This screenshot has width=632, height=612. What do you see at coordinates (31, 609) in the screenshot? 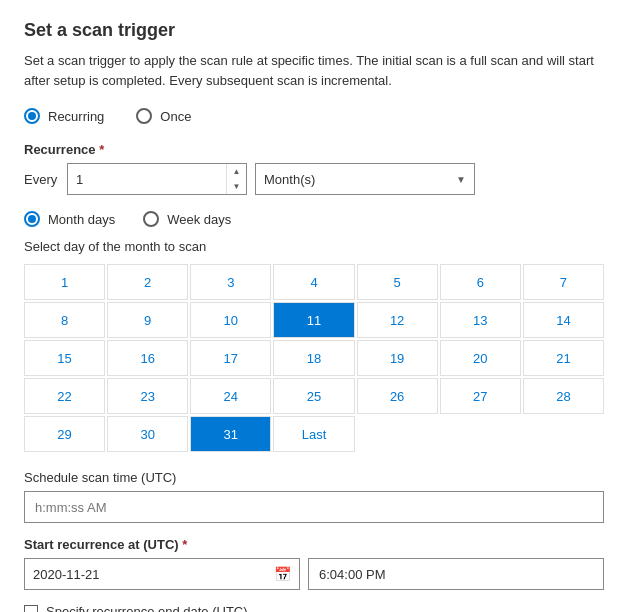
I see `end-date-checkbox` at bounding box center [31, 609].